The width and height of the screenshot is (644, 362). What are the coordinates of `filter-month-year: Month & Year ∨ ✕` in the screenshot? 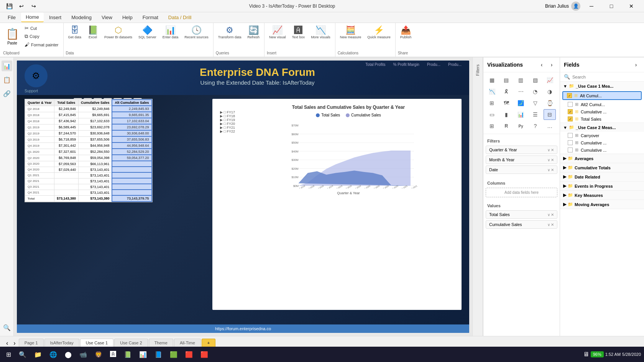 It's located at (521, 160).